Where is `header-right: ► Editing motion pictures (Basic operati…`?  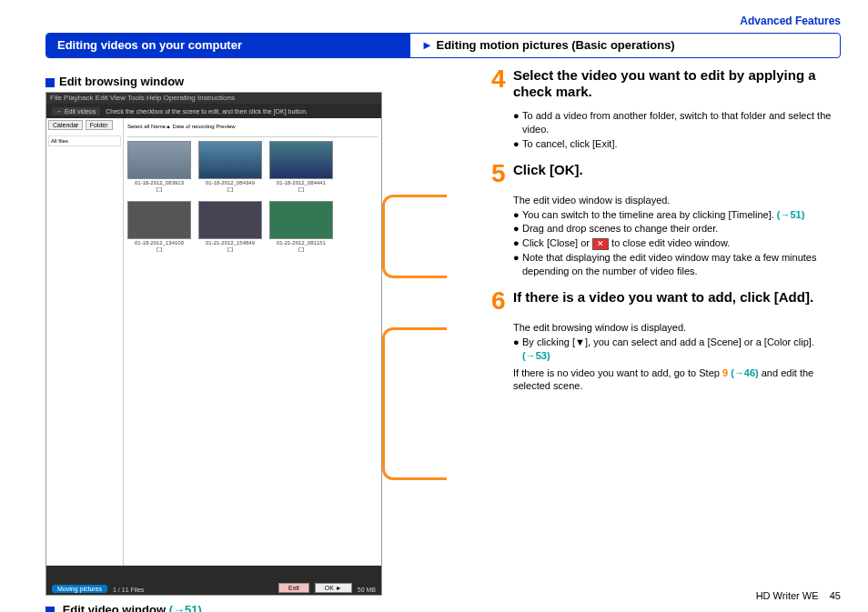
header-right: ► Editing motion pictures (Basic operati… is located at coordinates (625, 45).